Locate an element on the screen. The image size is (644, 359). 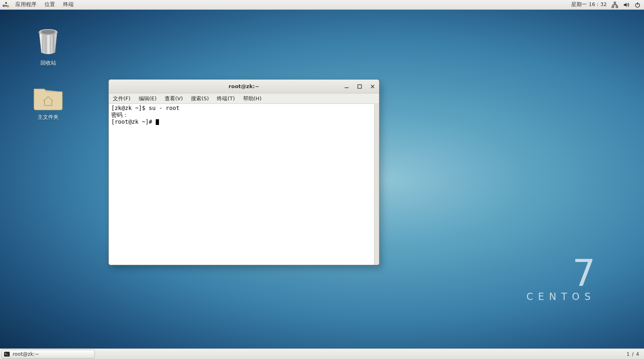
menu-view: 查看(V) is located at coordinates (174, 99).